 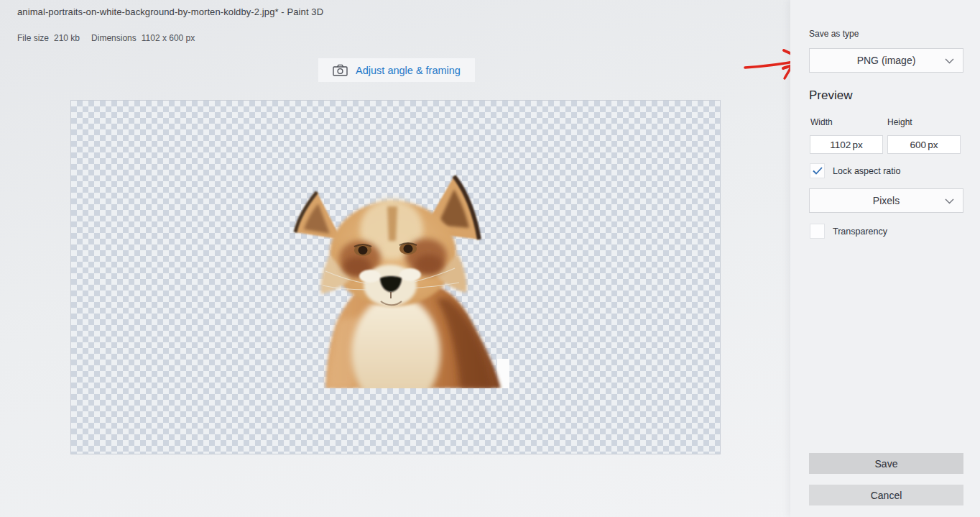 What do you see at coordinates (341, 70) in the screenshot?
I see `camera-icon` at bounding box center [341, 70].